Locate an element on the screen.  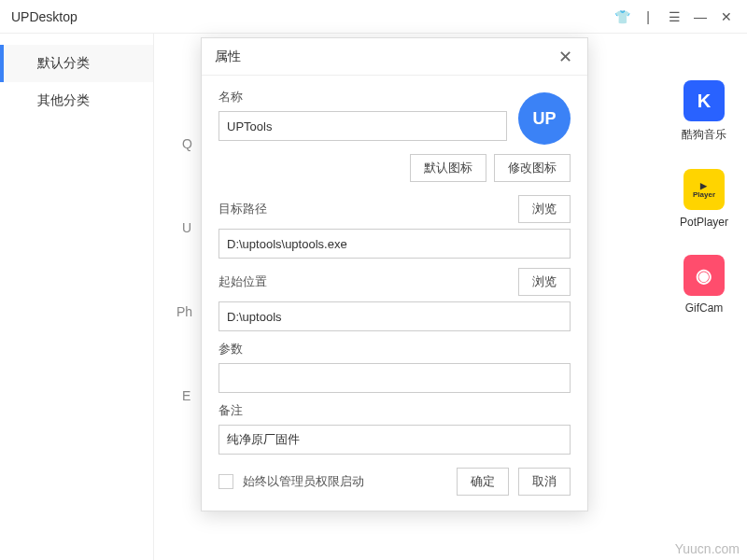
minimize-icon: — is located at coordinates (700, 17).